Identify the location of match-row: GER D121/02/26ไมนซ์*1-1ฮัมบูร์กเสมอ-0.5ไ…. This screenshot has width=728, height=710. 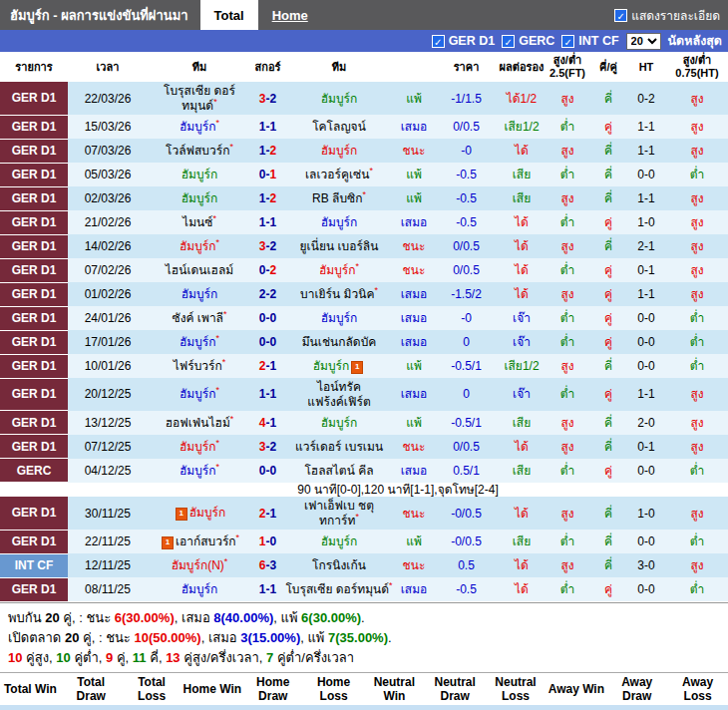
(364, 222).